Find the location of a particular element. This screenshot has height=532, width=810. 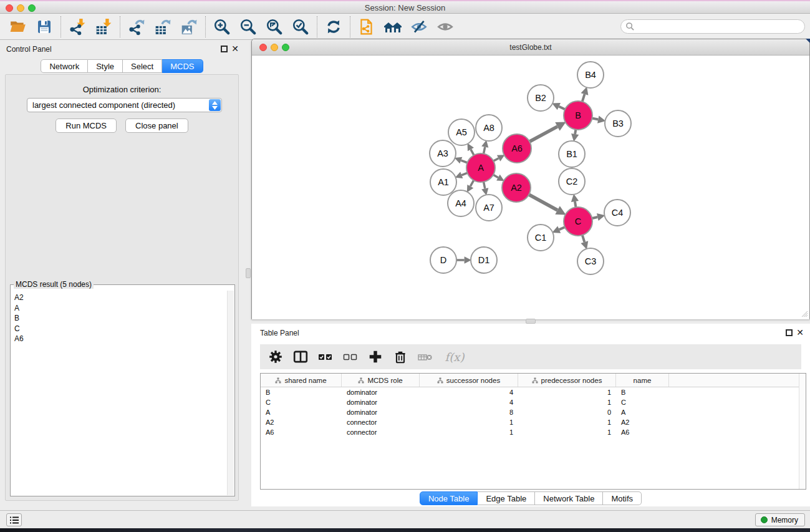

tab-motifs: Motifs is located at coordinates (622, 498).